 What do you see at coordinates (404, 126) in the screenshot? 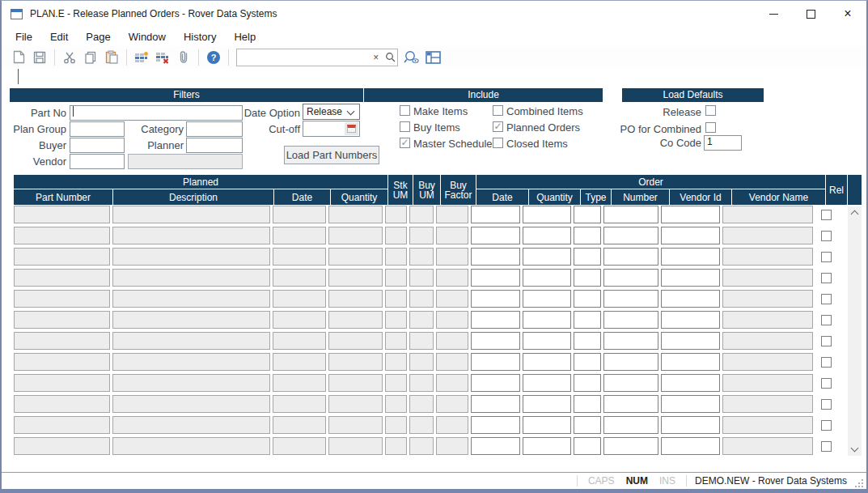
I see `buy-items-checkbox` at bounding box center [404, 126].